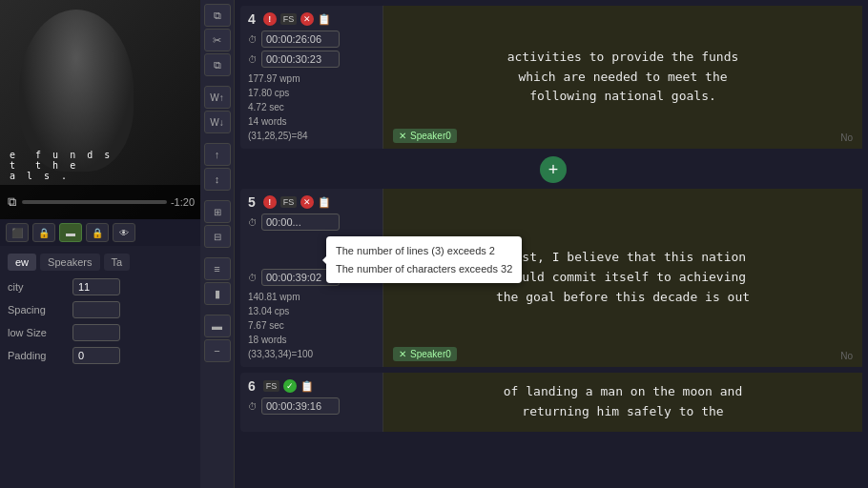 This screenshot has height=488, width=868. Describe the element at coordinates (307, 387) in the screenshot. I see `note-icon-6: 📋` at that location.